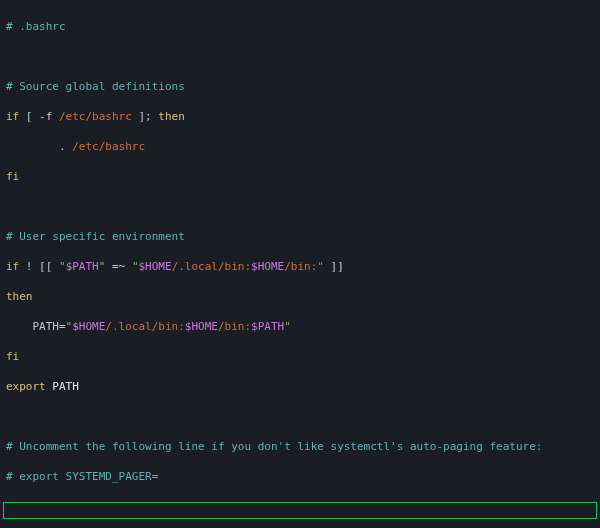 This screenshot has width=600, height=528. What do you see at coordinates (300, 236) in the screenshot?
I see `code-line: # User specific environment` at bounding box center [300, 236].